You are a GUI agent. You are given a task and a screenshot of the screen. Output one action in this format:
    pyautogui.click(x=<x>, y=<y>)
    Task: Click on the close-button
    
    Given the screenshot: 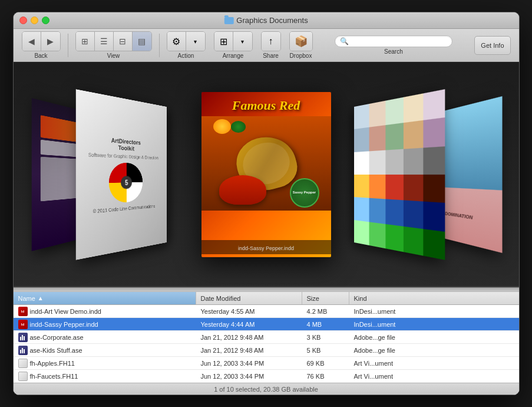 What is the action you would take?
    pyautogui.click(x=24, y=20)
    